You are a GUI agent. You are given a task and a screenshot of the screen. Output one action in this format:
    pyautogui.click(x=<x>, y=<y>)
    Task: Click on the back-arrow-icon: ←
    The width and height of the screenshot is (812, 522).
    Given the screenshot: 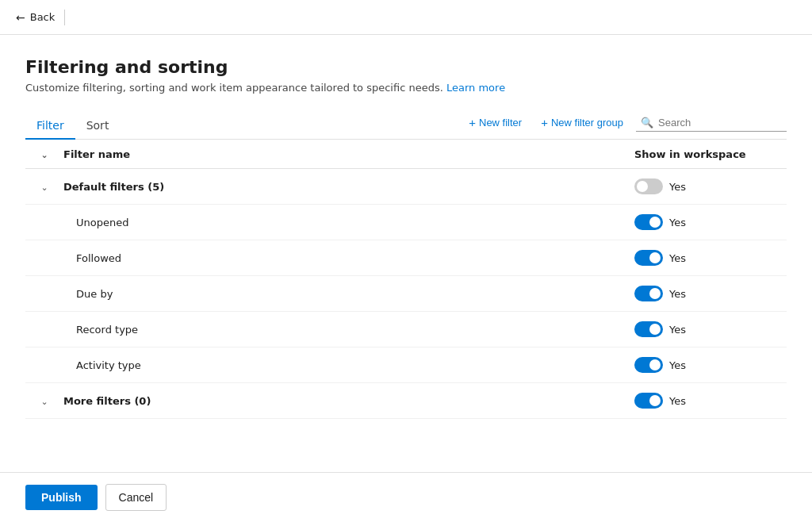 What is the action you would take?
    pyautogui.click(x=21, y=17)
    